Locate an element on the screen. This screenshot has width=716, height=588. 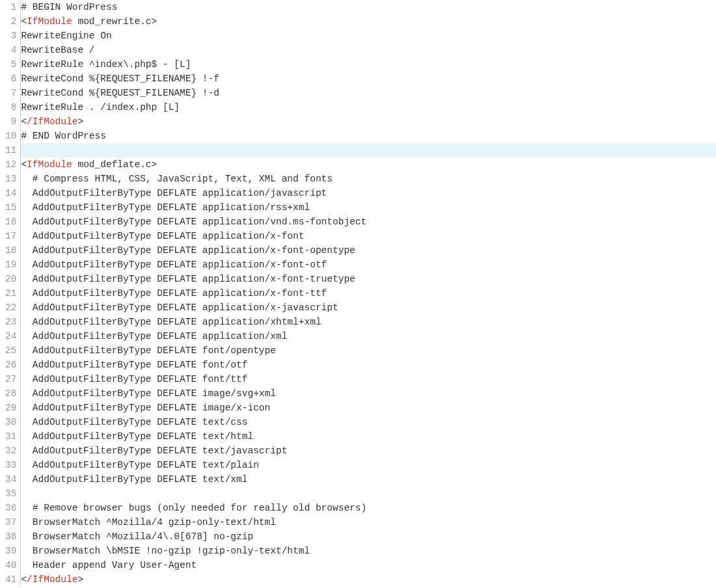
line-number: 3 is located at coordinates (10, 36).